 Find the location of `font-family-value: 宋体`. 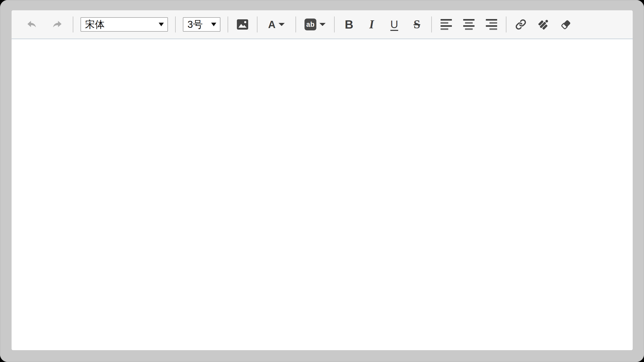

font-family-value: 宋体 is located at coordinates (95, 24).